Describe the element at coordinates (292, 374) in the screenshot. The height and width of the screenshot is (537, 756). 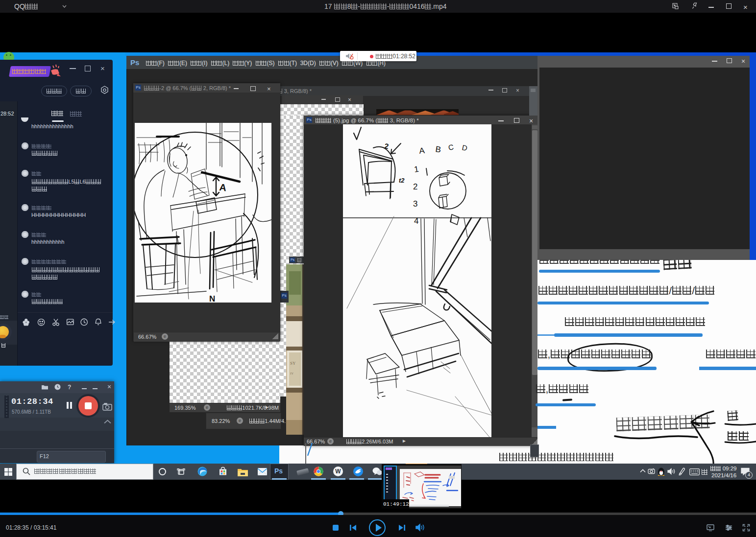
I see `svg-text: IY` at that location.